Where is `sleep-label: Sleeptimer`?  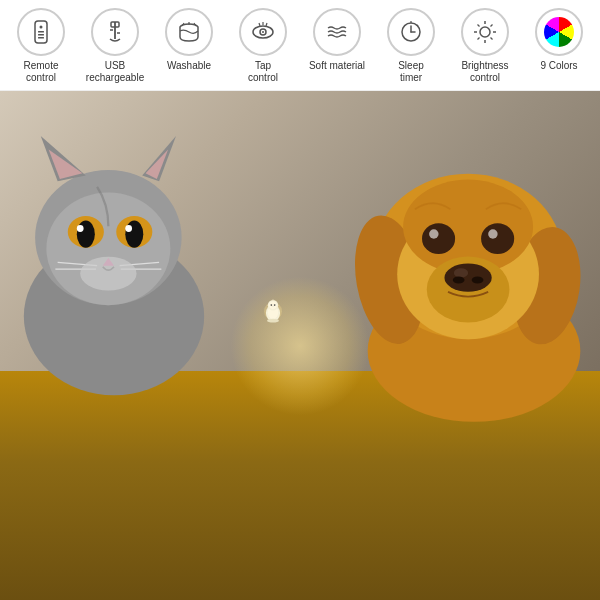
sleep-label: Sleeptimer is located at coordinates (411, 72).